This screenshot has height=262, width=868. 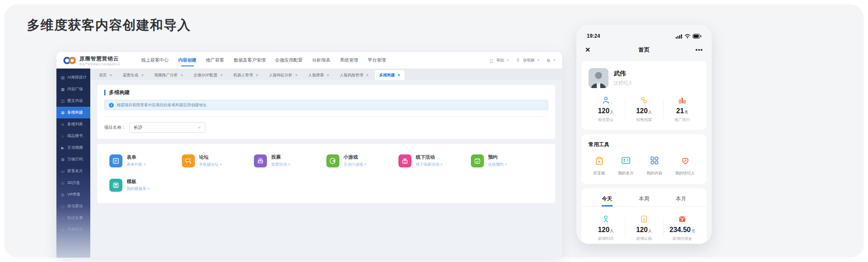 I want to click on user-row: 武伟 泛经纪人, so click(x=644, y=78).